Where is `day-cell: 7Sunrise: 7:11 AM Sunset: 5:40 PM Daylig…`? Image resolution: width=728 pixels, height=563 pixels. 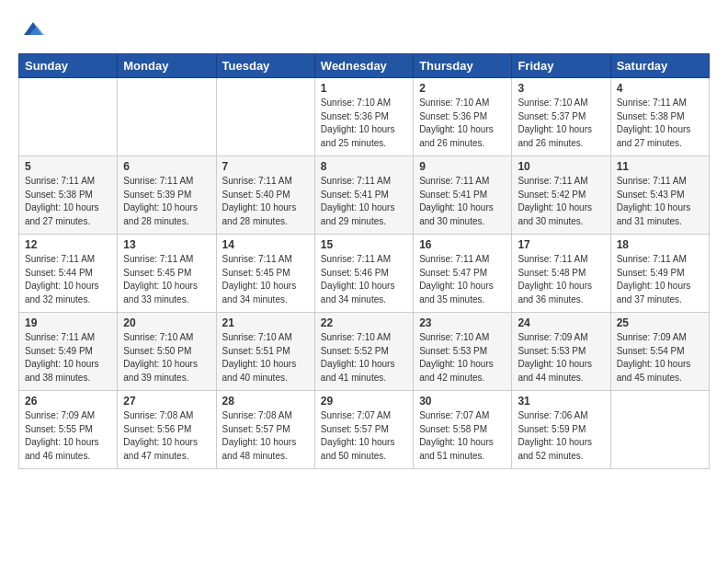
day-cell: 7Sunrise: 7:11 AM Sunset: 5:40 PM Daylig… is located at coordinates (265, 195).